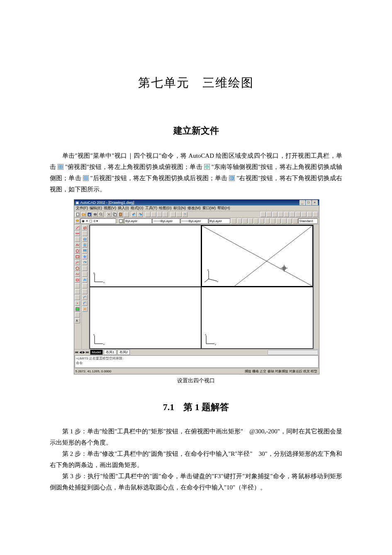 The image size is (392, 555). What do you see at coordinates (302, 203) in the screenshot?
I see `minimize-button: _` at bounding box center [302, 203].